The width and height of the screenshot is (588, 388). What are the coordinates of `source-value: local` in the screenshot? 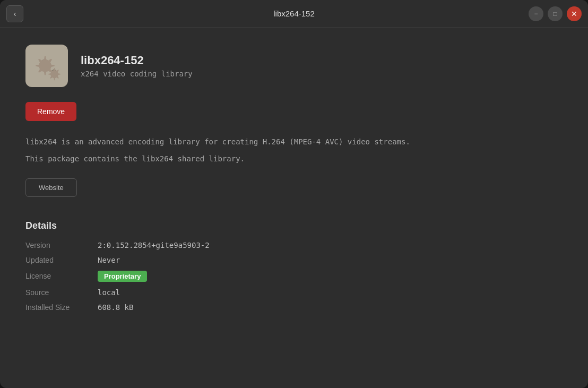 It's located at (109, 292).